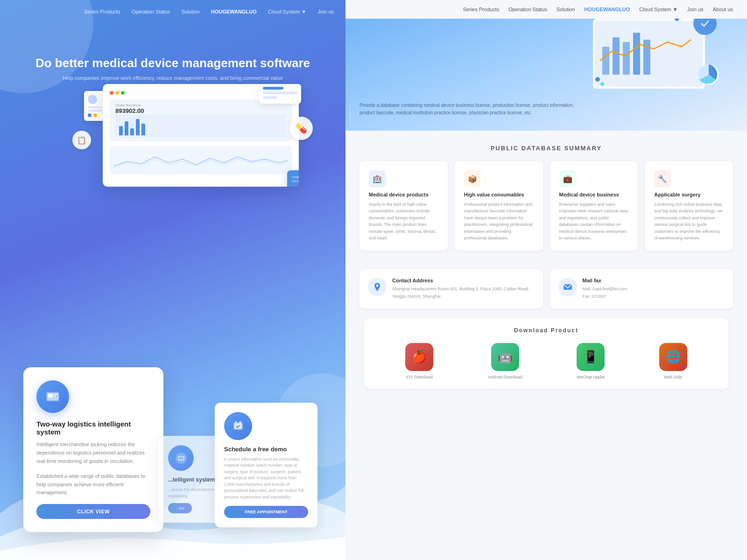  Describe the element at coordinates (181, 458) in the screenshot. I see `middle-card-icon` at that location.